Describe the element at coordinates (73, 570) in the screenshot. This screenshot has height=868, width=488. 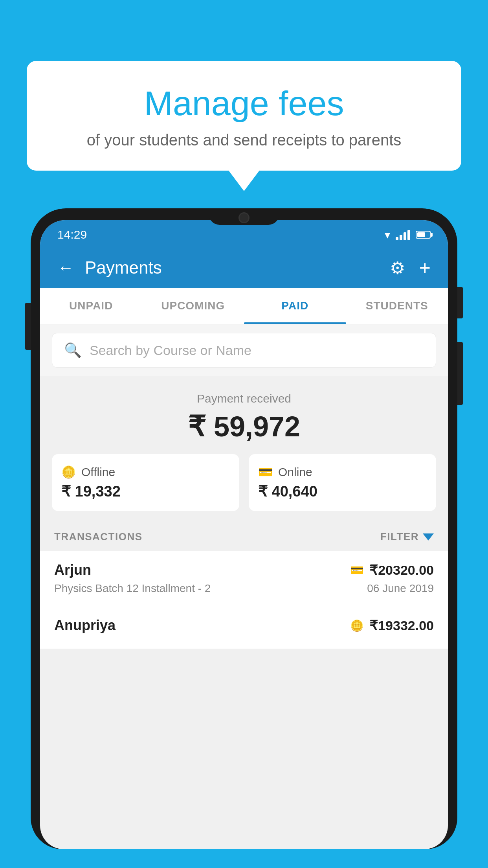
I see `transaction-name: Arjun` at that location.